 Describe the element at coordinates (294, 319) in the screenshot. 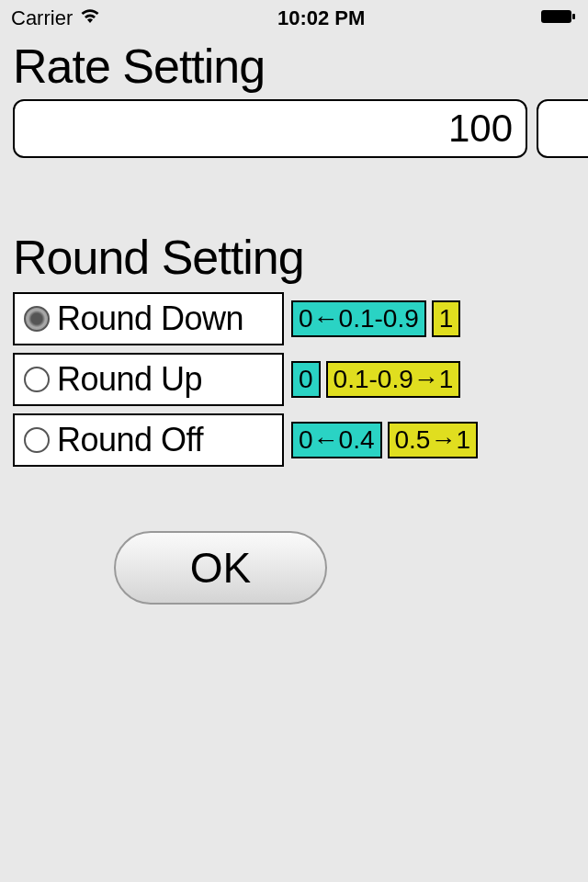

I see `round-option-down: Round Down 0←0.1-0.9 1` at that location.